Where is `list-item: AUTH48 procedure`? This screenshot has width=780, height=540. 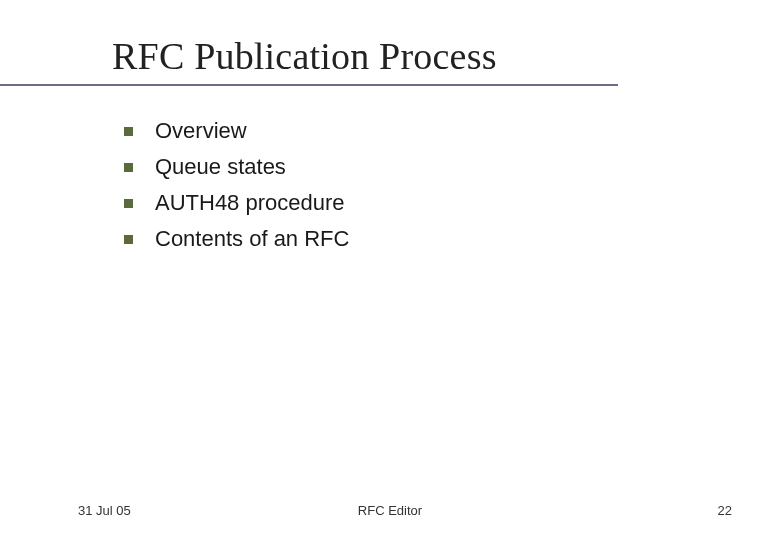 list-item: AUTH48 procedure is located at coordinates (236, 203).